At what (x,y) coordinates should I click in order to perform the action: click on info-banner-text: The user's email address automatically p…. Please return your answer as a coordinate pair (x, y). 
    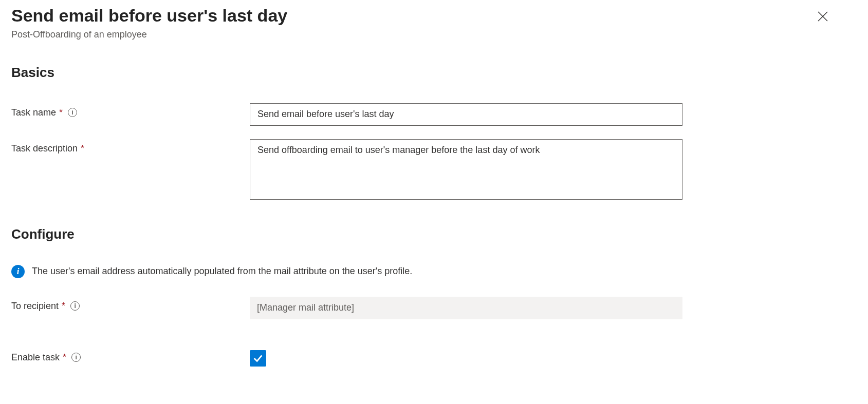
    Looking at the image, I should click on (222, 271).